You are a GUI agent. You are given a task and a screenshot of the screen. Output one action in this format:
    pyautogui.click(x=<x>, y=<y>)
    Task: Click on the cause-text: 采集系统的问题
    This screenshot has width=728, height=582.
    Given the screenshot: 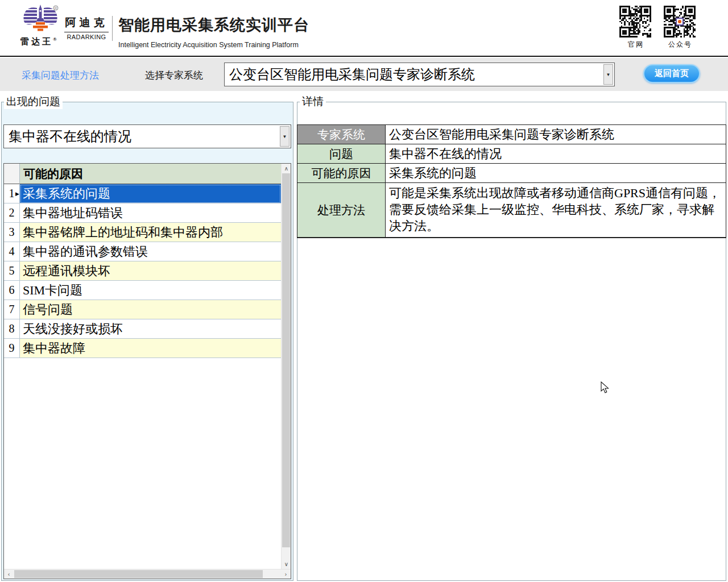 What is the action you would take?
    pyautogui.click(x=150, y=194)
    